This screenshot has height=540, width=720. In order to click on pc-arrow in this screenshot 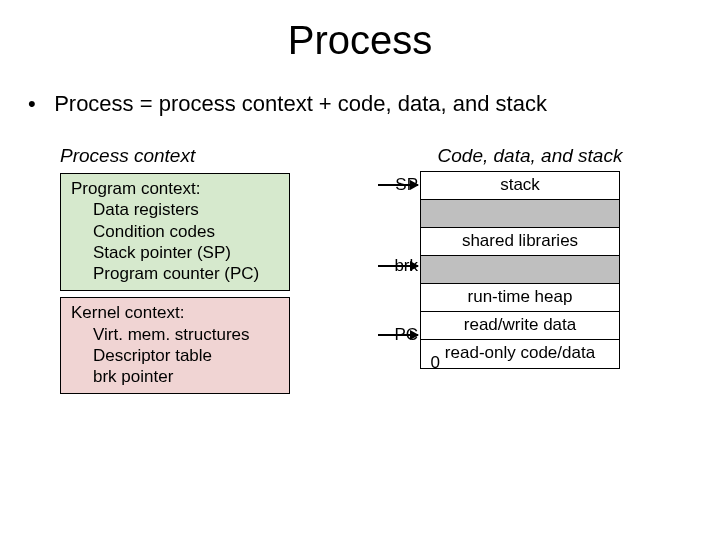, I will do `click(398, 335)`.